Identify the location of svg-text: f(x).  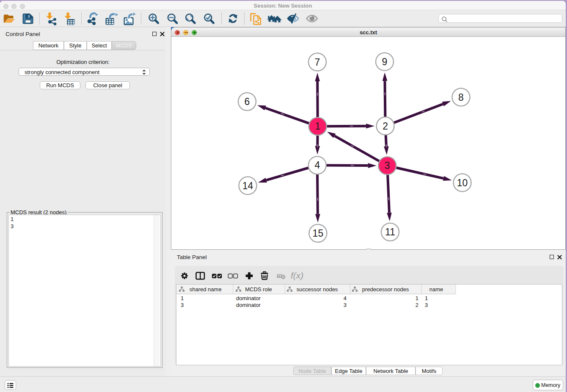
(297, 275).